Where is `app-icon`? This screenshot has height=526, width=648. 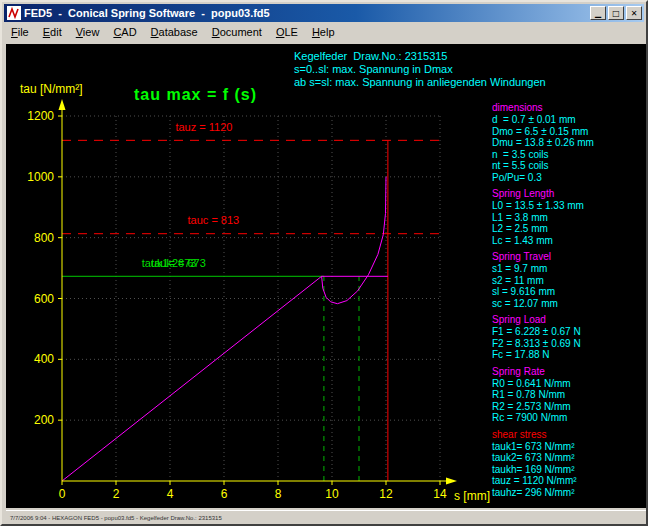 app-icon is located at coordinates (14, 13).